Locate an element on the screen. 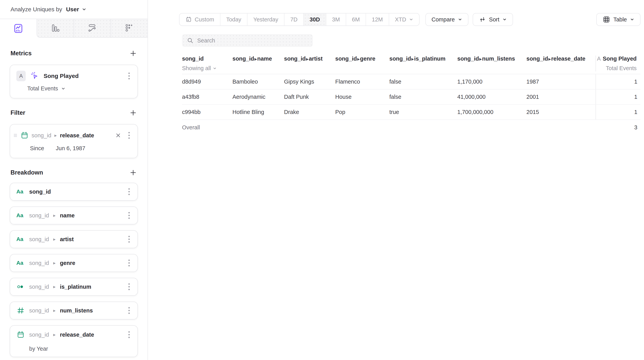 This screenshot has width=644, height=360. tab-insights-line is located at coordinates (18, 29).